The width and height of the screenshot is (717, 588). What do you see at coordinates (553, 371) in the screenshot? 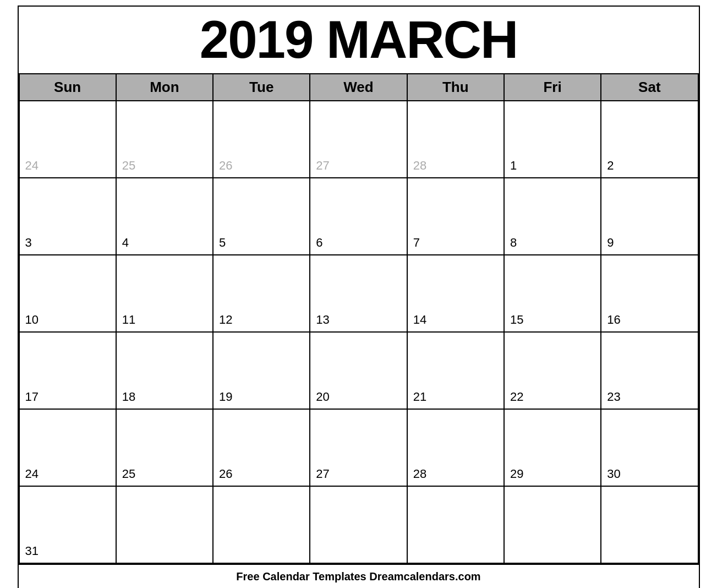
I see `day-cell: 22` at bounding box center [553, 371].